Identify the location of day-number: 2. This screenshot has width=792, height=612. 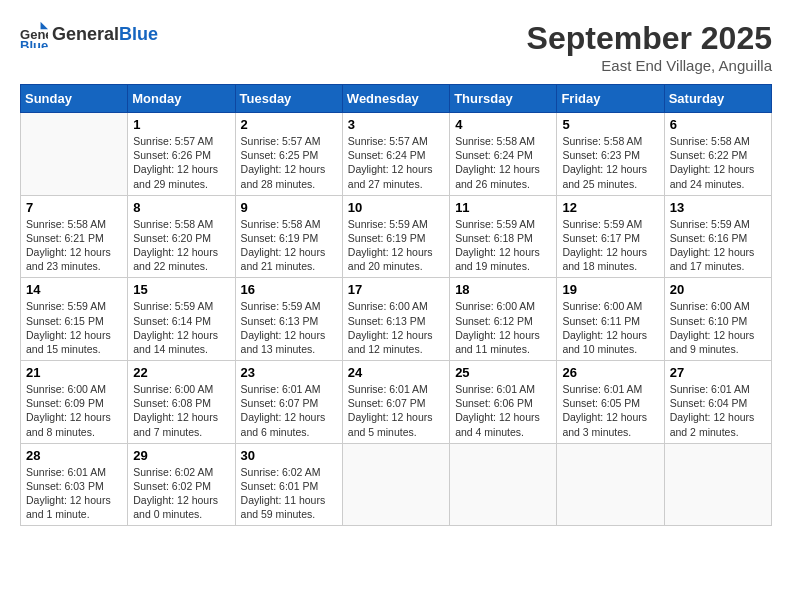
(289, 124).